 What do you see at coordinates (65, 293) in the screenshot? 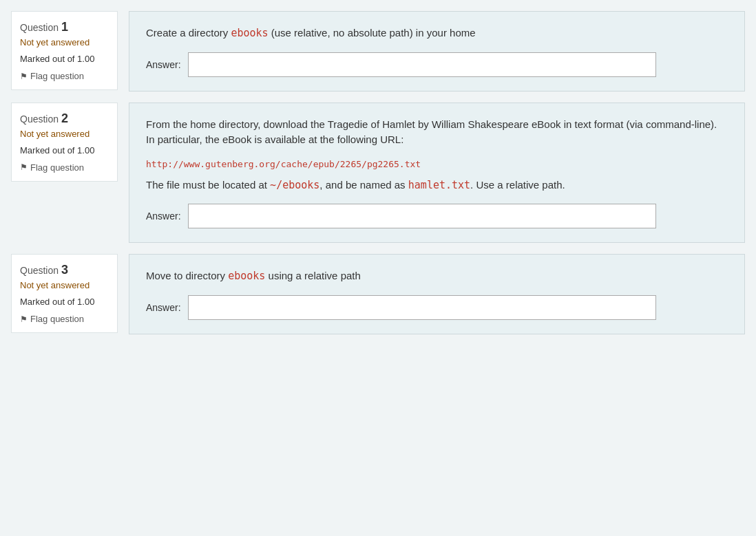
I see `question-sidebar-3: Question 3 Not yet answered Marked out o…` at bounding box center [65, 293].